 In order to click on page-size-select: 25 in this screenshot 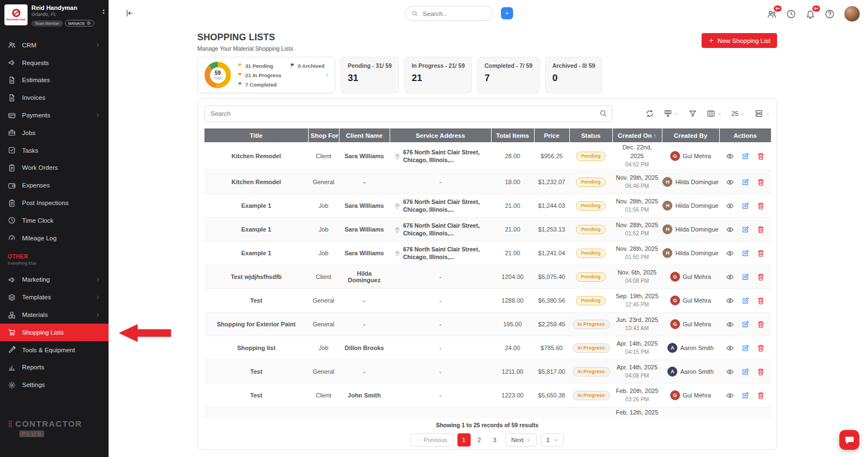, I will do `click(738, 114)`.